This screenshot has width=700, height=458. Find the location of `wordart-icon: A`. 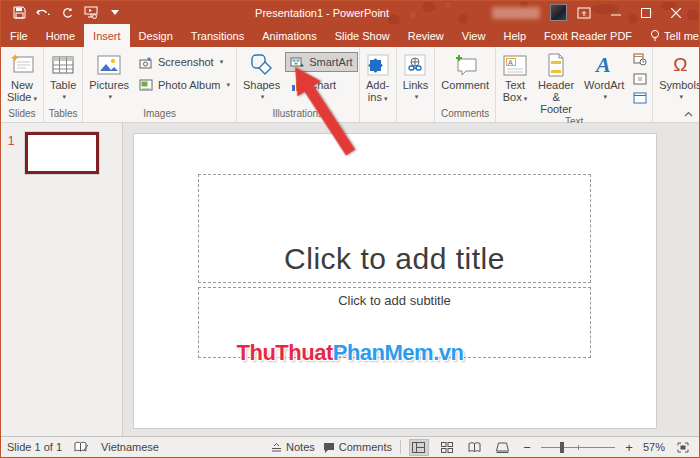

wordart-icon: A is located at coordinates (604, 65).